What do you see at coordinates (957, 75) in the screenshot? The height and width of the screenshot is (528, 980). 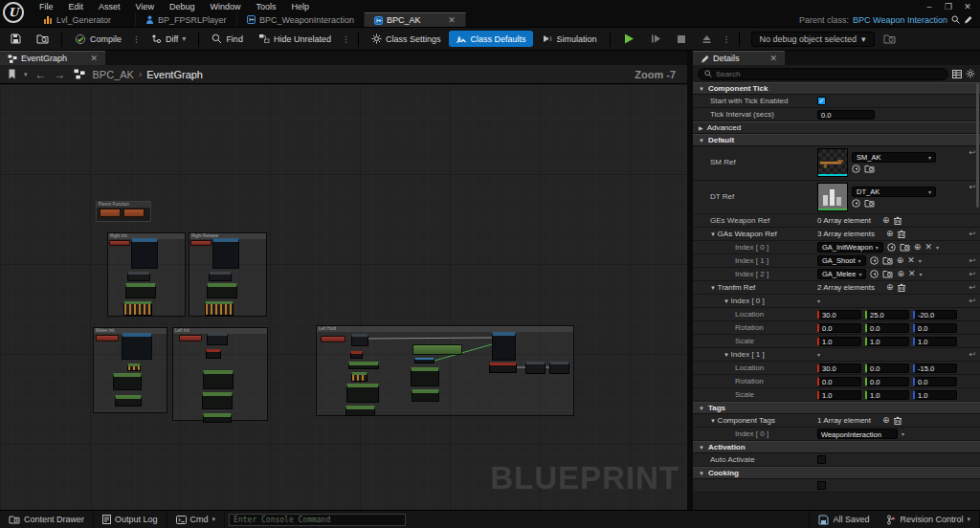 I see `display-filter-icon` at bounding box center [957, 75].